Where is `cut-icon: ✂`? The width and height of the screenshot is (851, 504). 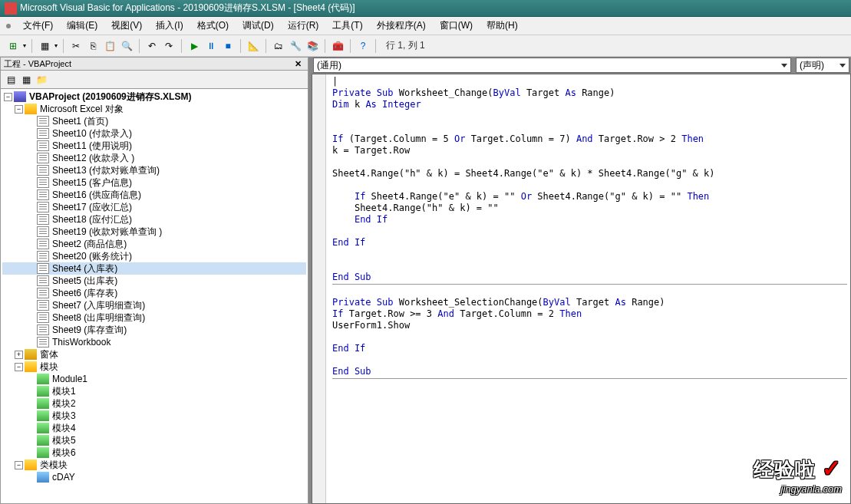 cut-icon: ✂ is located at coordinates (76, 46).